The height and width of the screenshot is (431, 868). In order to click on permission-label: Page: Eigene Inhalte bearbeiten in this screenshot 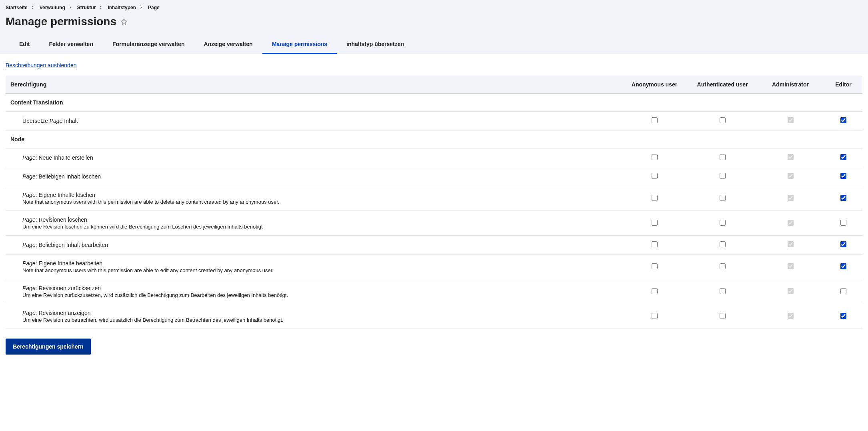, I will do `click(319, 263)`.